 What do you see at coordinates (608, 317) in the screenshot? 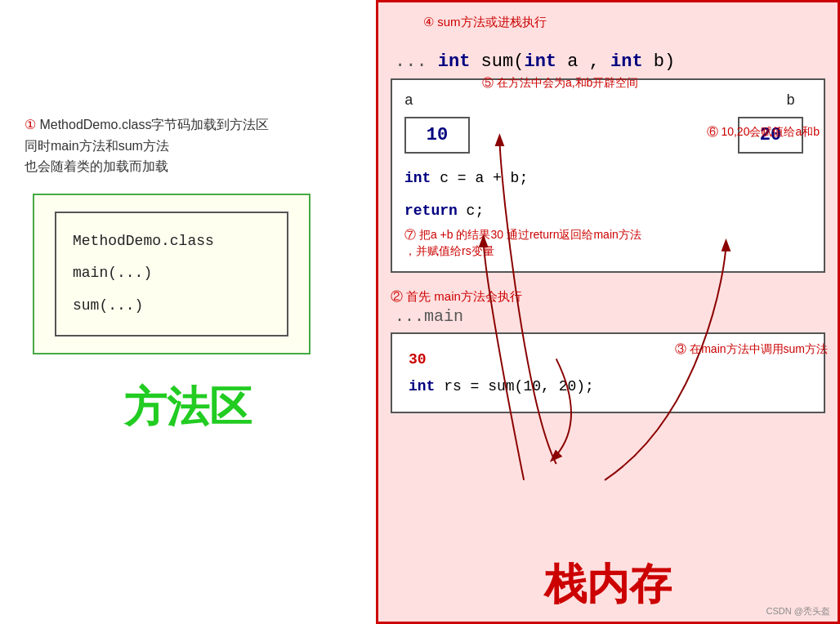
I see `main-signature: ...main` at bounding box center [608, 317].